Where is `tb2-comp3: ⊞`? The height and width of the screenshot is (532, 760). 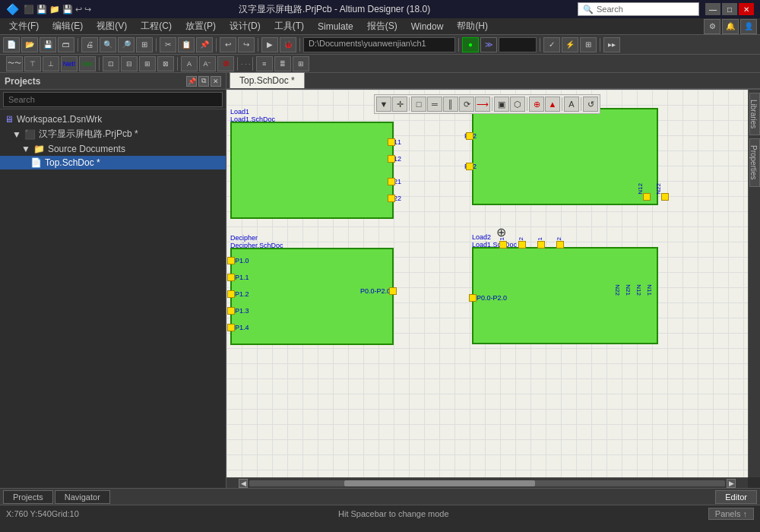 tb2-comp3: ⊞ is located at coordinates (147, 64).